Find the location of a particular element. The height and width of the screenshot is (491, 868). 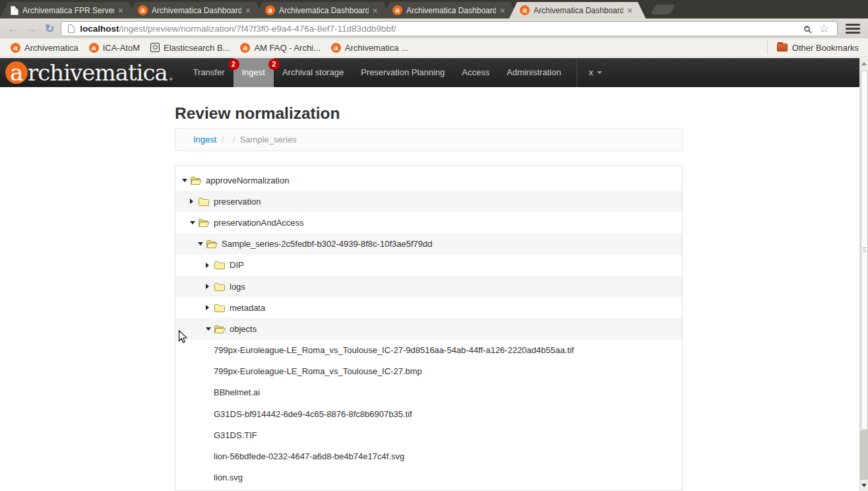

folder-open-icon is located at coordinates (220, 329).